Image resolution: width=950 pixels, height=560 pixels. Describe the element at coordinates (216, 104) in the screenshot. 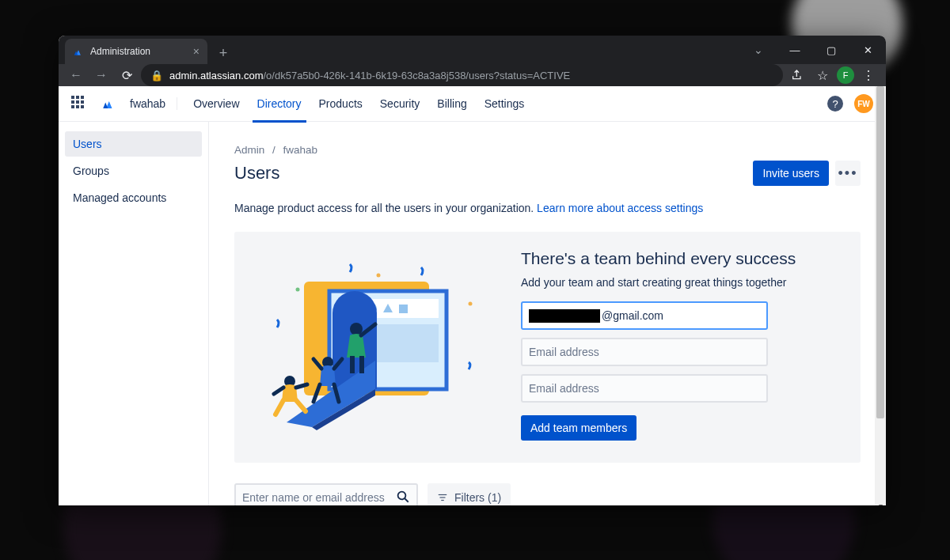

I see `nav-overview: Overview` at that location.